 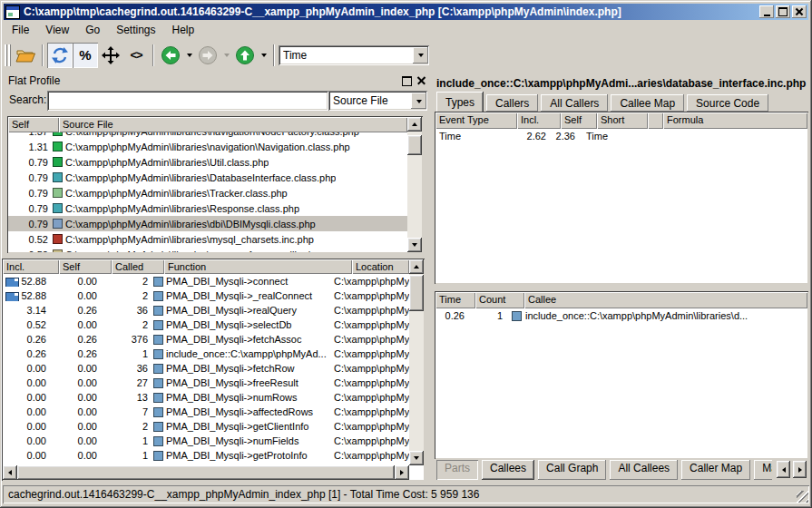 I want to click on table-row: 0.26 1 include_once::C:\xampp\phpMyAdmin…, so click(x=621, y=316).